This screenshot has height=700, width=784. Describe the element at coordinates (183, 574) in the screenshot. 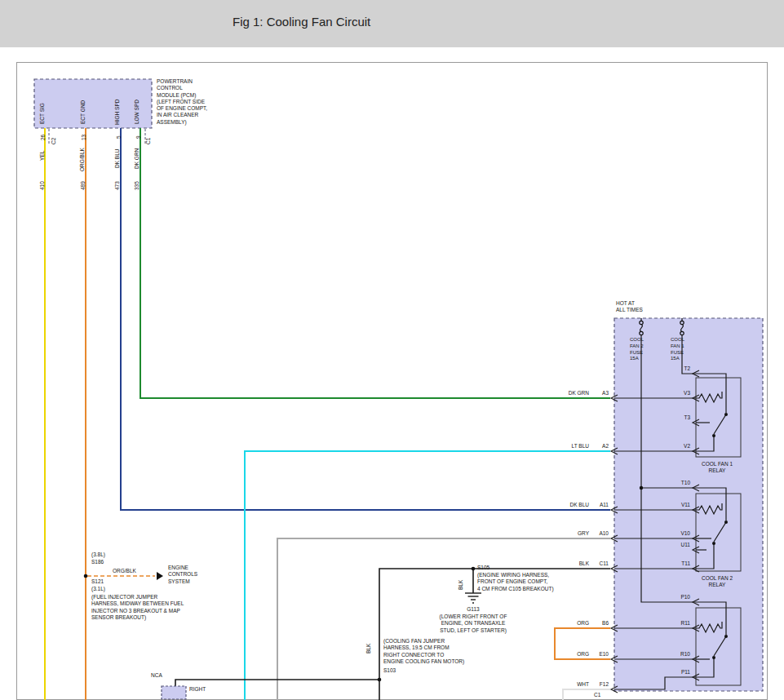

I see `engine-controls-system: ENGINE CONTROLS SYSTEM` at that location.